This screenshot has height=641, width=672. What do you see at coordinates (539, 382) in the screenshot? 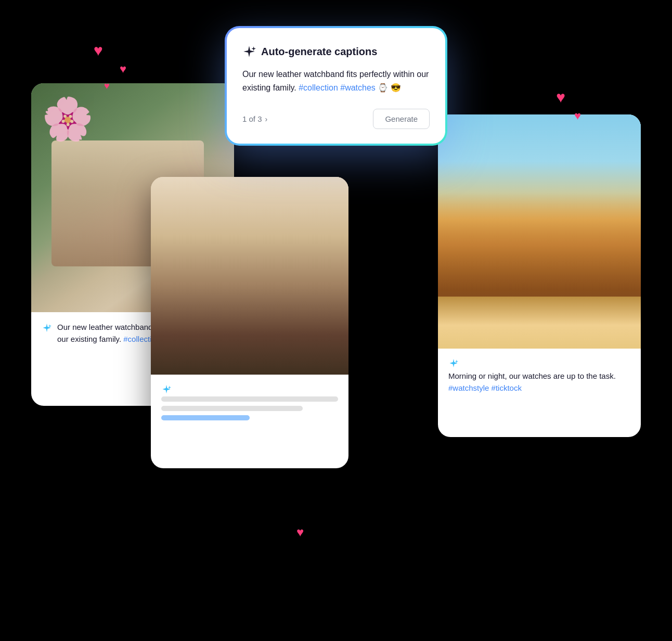
I see `right-card-text: Morning or night, our watches are up to …` at bounding box center [539, 382].